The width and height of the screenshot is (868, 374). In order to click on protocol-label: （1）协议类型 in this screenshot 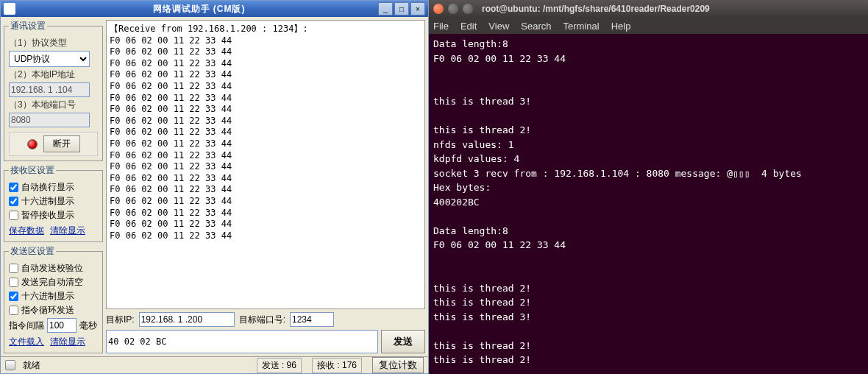, I will do `click(53, 43)`.